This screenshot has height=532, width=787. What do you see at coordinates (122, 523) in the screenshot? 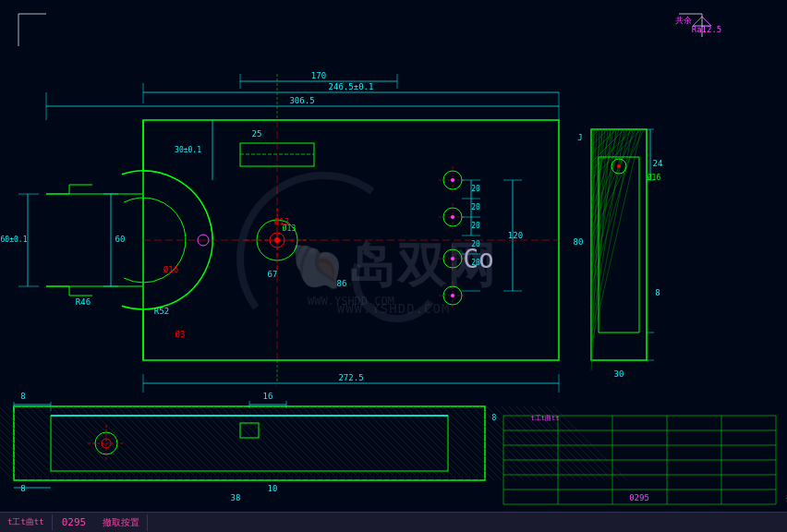
I see `action-button: 撤取按置` at bounding box center [122, 523].